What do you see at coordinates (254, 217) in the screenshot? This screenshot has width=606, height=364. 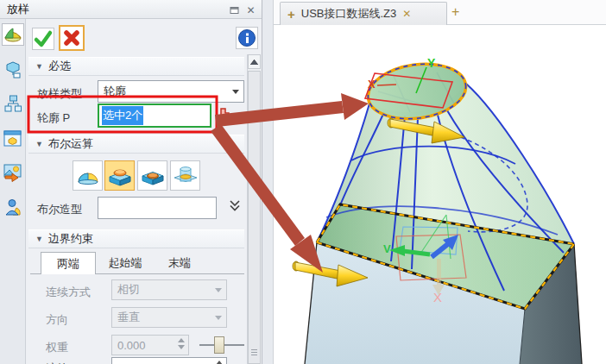 I see `scrollbar-thumb` at bounding box center [254, 217].